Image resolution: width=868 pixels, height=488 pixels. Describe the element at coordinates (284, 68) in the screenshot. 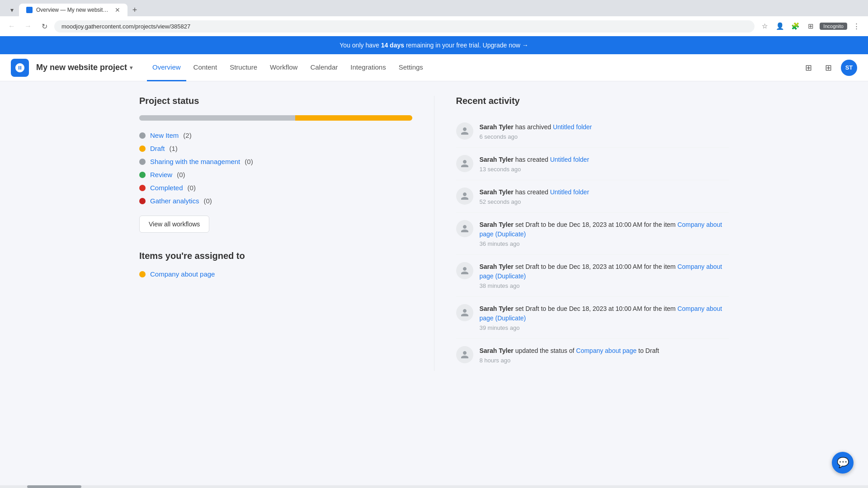

I see `nav-workflow: Workflow` at that location.